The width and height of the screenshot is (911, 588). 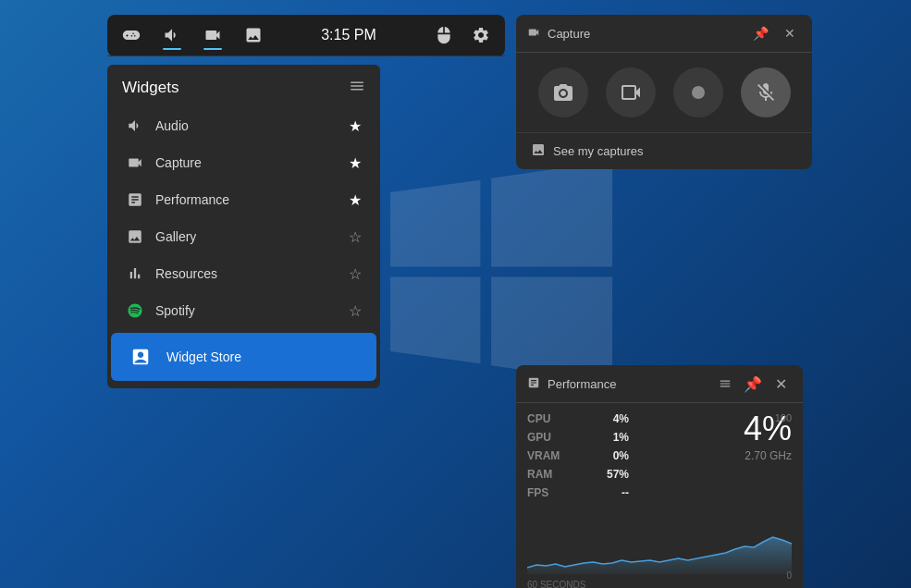 I want to click on perf-chart-labels: 60 SECONDS, so click(x=659, y=584).